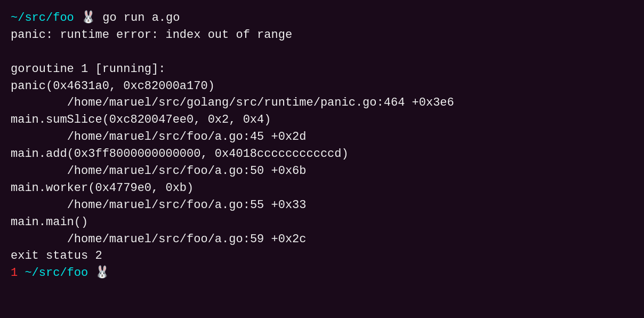  What do you see at coordinates (322, 137) in the screenshot?
I see `sumslice-location-line: /home/maruel/src/foo/a.go:45 +0x2d` at bounding box center [322, 137].